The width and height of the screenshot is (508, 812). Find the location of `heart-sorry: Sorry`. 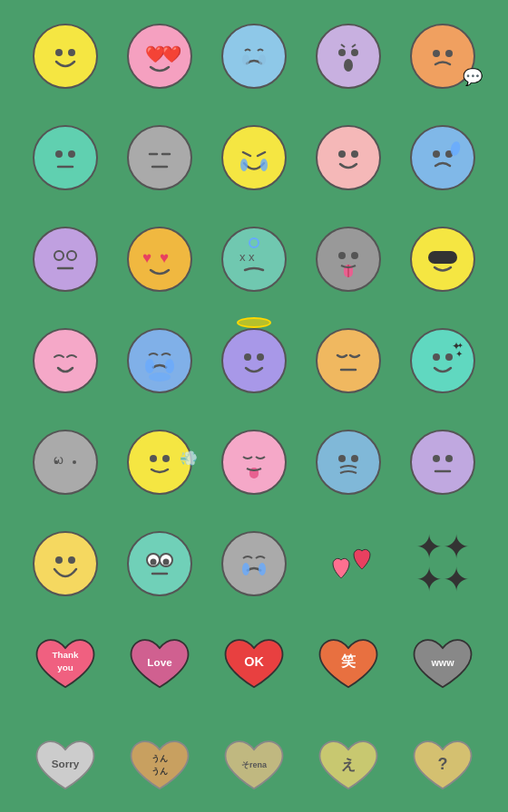

heart-sorry: Sorry is located at coordinates (65, 767).